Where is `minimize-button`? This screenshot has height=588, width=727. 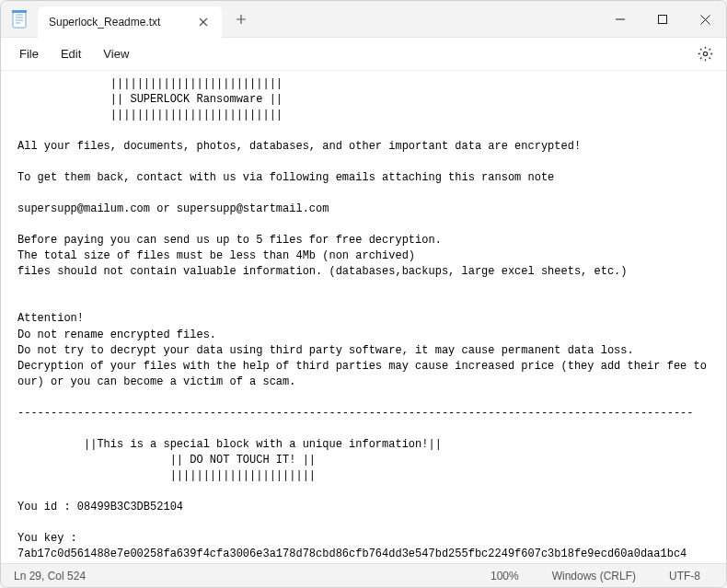 minimize-button is located at coordinates (620, 19).